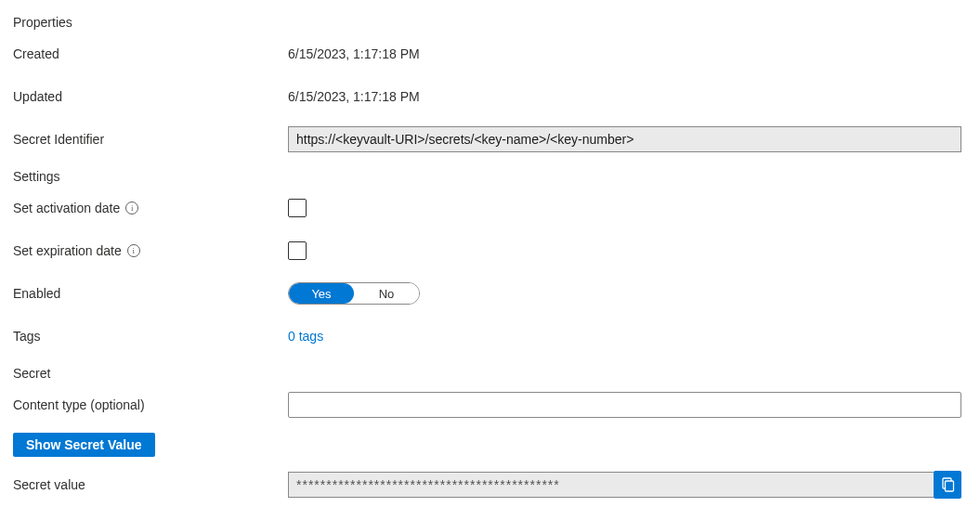 This screenshot has width=980, height=520. What do you see at coordinates (611, 485) in the screenshot?
I see `secret-value-field: ****************************************…` at bounding box center [611, 485].